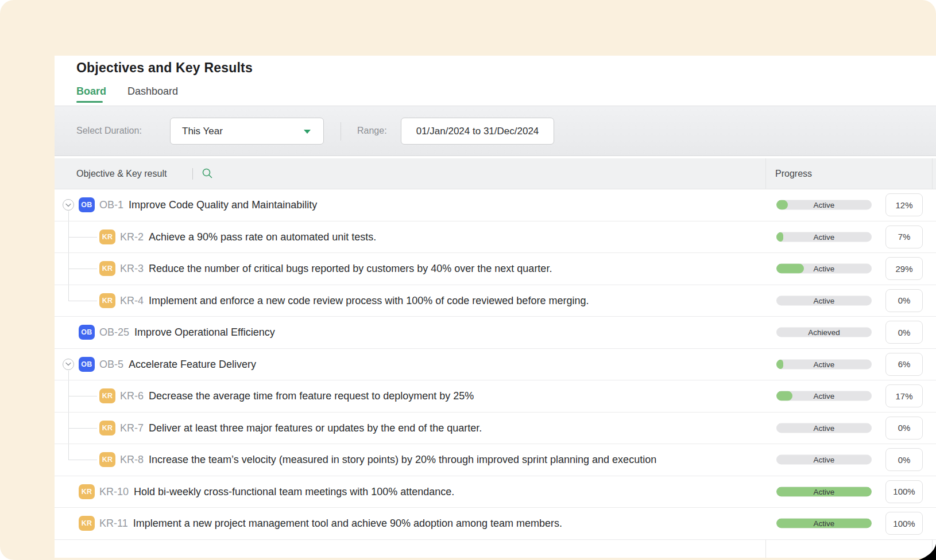 This screenshot has width=936, height=560. What do you see at coordinates (495, 460) in the screenshot?
I see `table-row: KR KR-8 Increase the team’s velocity (me…` at bounding box center [495, 460].